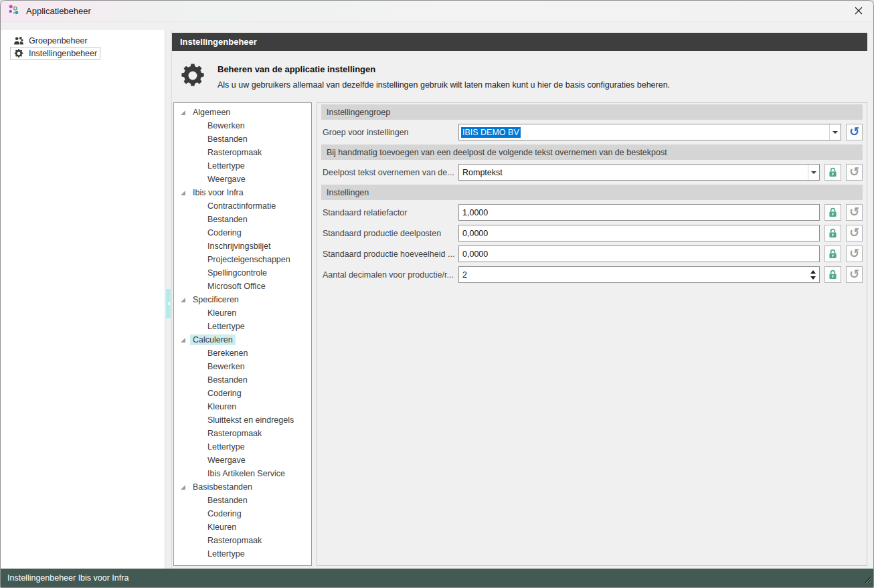  What do you see at coordinates (169, 304) in the screenshot?
I see `splitter-collapse-handle` at bounding box center [169, 304].